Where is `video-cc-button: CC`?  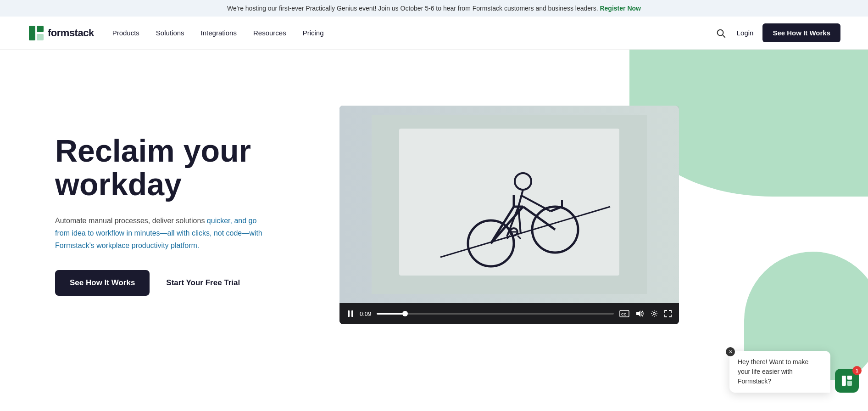
video-cc-button: CC is located at coordinates (624, 314).